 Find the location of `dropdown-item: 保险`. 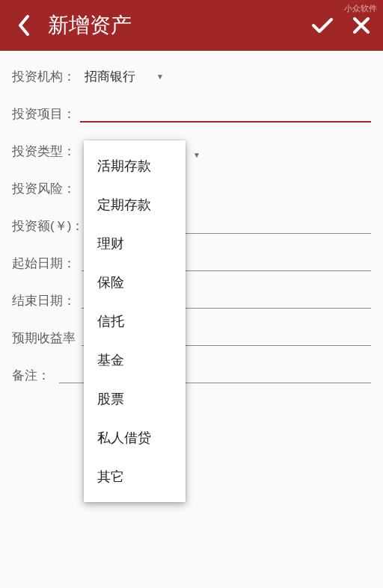

dropdown-item: 保险 is located at coordinates (135, 282).